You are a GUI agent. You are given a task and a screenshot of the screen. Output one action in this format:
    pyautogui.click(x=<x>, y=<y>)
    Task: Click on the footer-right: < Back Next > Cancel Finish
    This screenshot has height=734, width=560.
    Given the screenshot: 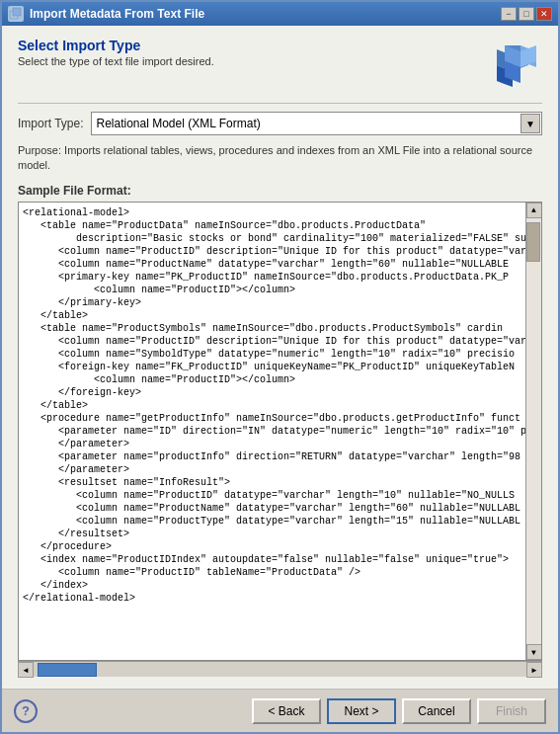 What is the action you would take?
    pyautogui.click(x=399, y=711)
    